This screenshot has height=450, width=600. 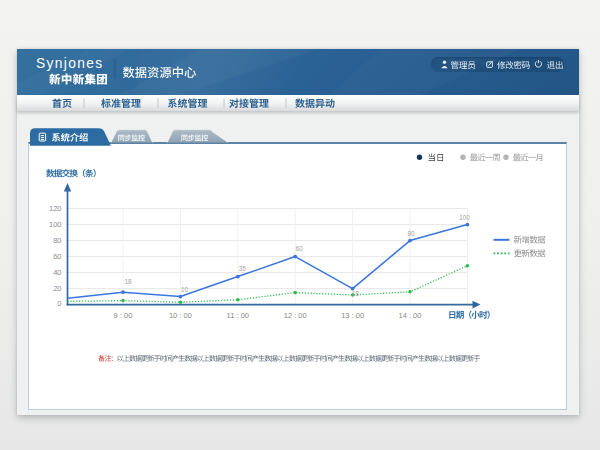 What do you see at coordinates (57, 288) in the screenshot?
I see `svg-text: 20` at bounding box center [57, 288].